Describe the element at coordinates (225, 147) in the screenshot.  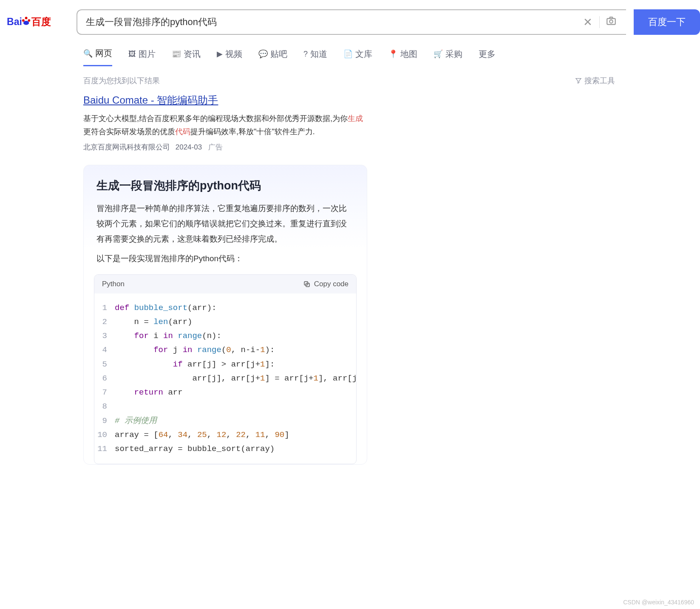
I see `ad-meta: 北京百度网讯科技有限公司 2024-03 广告` at that location.